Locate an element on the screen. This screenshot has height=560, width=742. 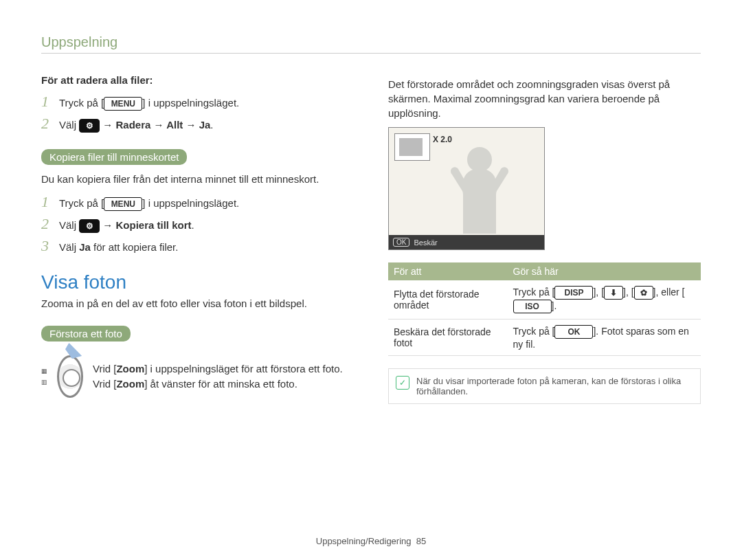
child-silhouette-icon is located at coordinates (480, 188).